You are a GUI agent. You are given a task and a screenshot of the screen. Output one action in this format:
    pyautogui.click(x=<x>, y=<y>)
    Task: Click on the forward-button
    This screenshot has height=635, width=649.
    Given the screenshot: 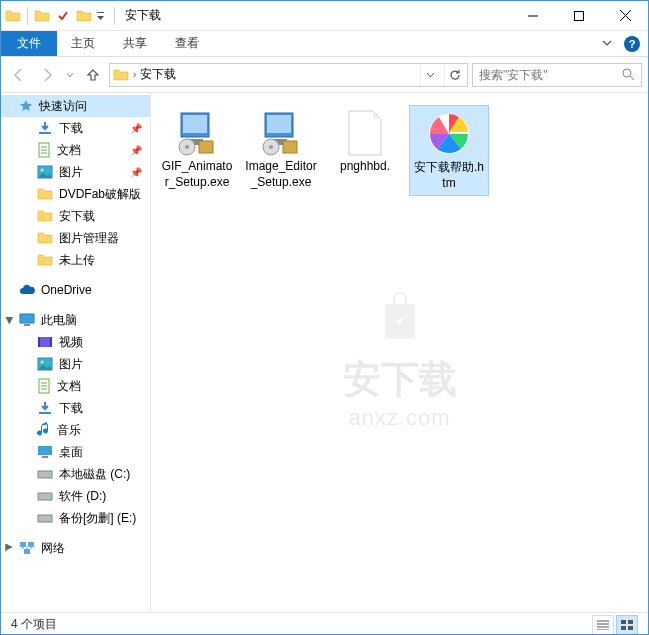 What is the action you would take?
    pyautogui.click(x=47, y=75)
    